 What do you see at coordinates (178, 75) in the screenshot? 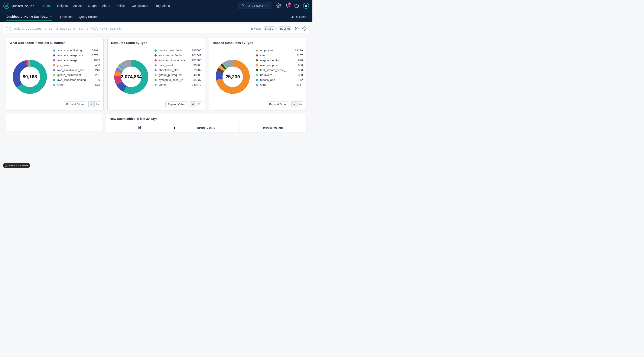
I see `legend-row: github_pullrequest 40589` at bounding box center [178, 75].